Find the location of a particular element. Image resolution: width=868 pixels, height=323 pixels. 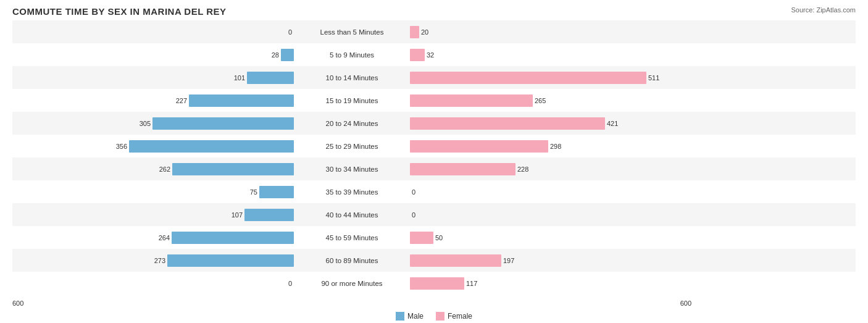

female-value: 421 is located at coordinates (616, 124).